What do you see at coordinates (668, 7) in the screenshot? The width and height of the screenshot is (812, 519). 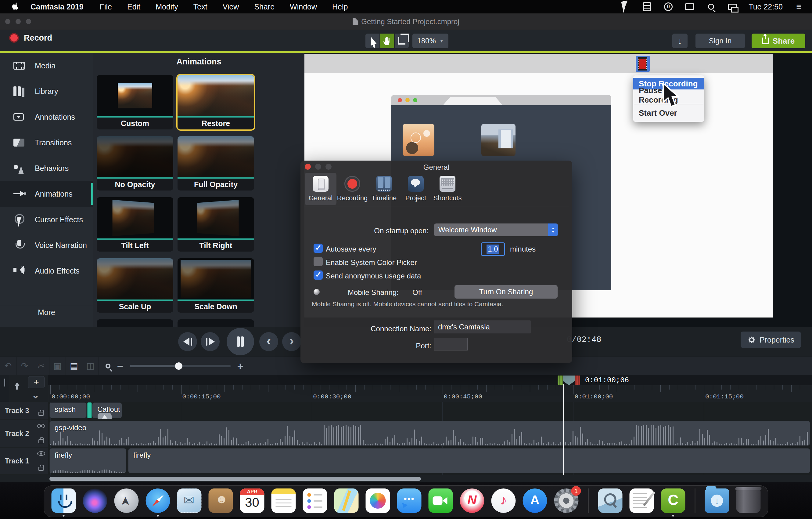 I see `one-password-icon: 0` at bounding box center [668, 7].